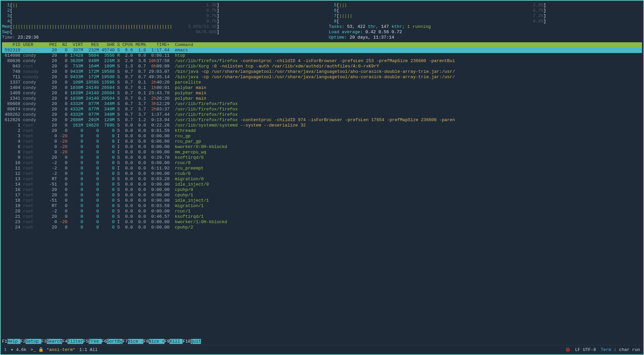 The width and height of the screenshot is (644, 355). What do you see at coordinates (65, 342) in the screenshot?
I see `fkey-F4: F4` at bounding box center [65, 342].